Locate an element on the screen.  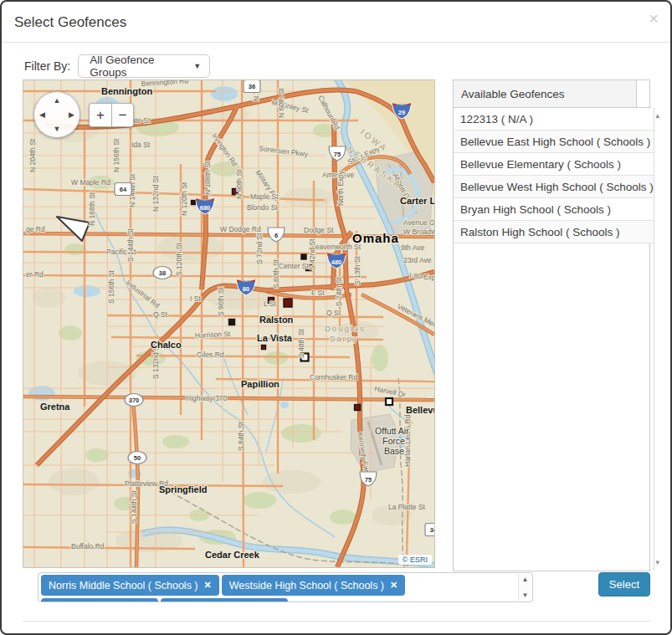
svg-text: Gretna is located at coordinates (55, 407).